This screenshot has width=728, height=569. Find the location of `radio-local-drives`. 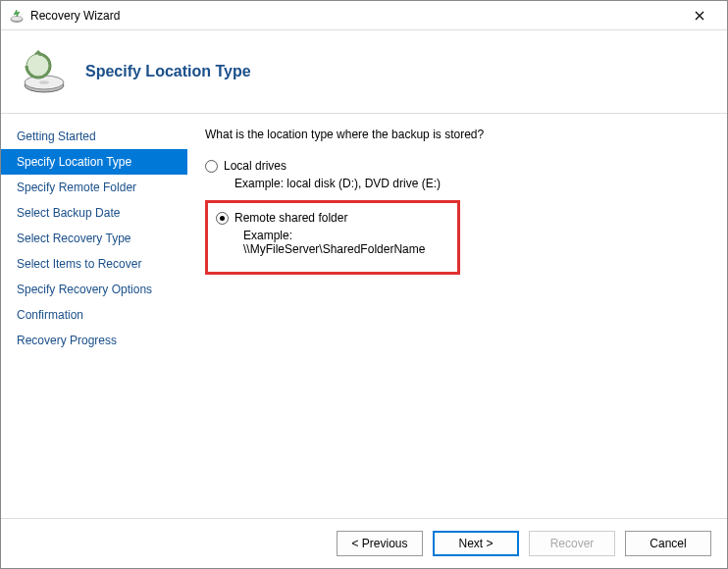

radio-local-drives is located at coordinates (212, 167).